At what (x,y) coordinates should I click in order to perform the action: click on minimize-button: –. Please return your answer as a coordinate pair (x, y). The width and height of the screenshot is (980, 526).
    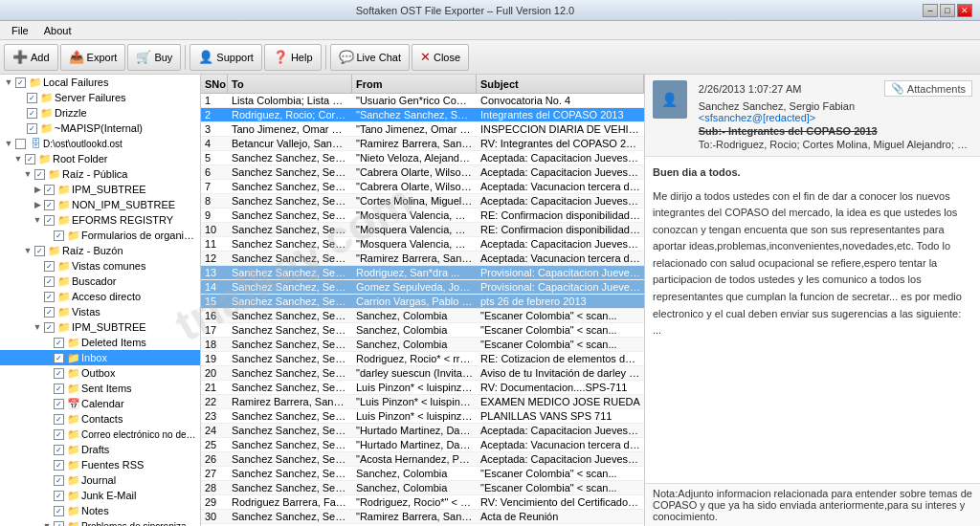
    Looking at the image, I should click on (930, 11).